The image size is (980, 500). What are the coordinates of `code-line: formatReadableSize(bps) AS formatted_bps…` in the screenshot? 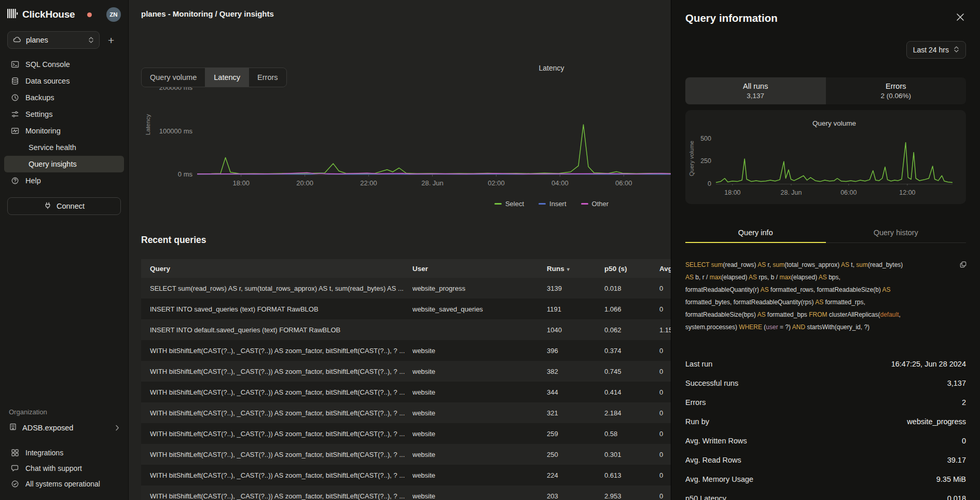 It's located at (826, 315).